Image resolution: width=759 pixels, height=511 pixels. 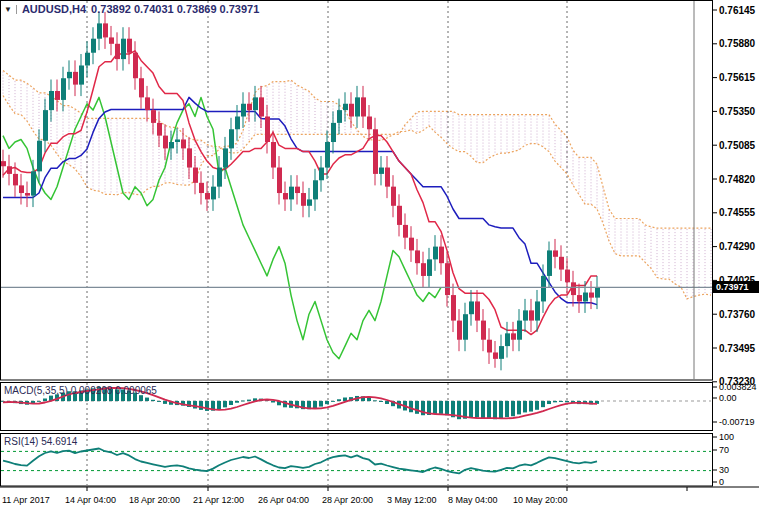 I want to click on macd-axis-label: 0.00, so click(x=728, y=398).